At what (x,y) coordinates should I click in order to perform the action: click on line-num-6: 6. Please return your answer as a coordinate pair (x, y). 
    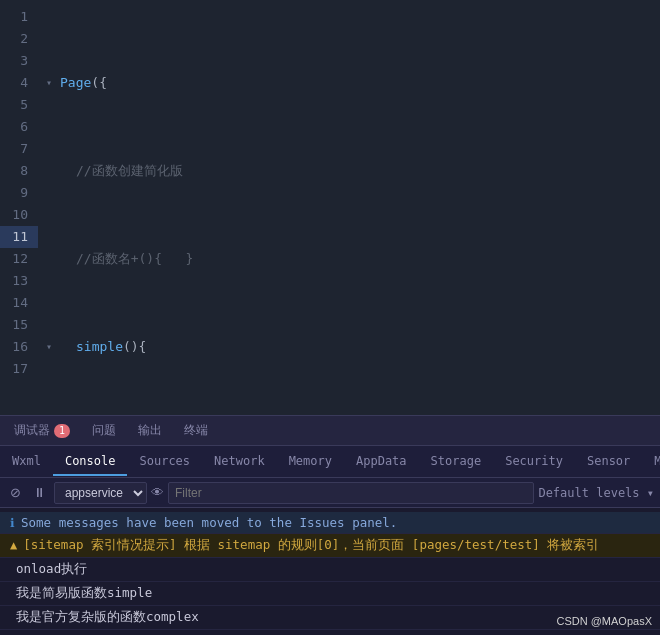
    Looking at the image, I should click on (19, 127).